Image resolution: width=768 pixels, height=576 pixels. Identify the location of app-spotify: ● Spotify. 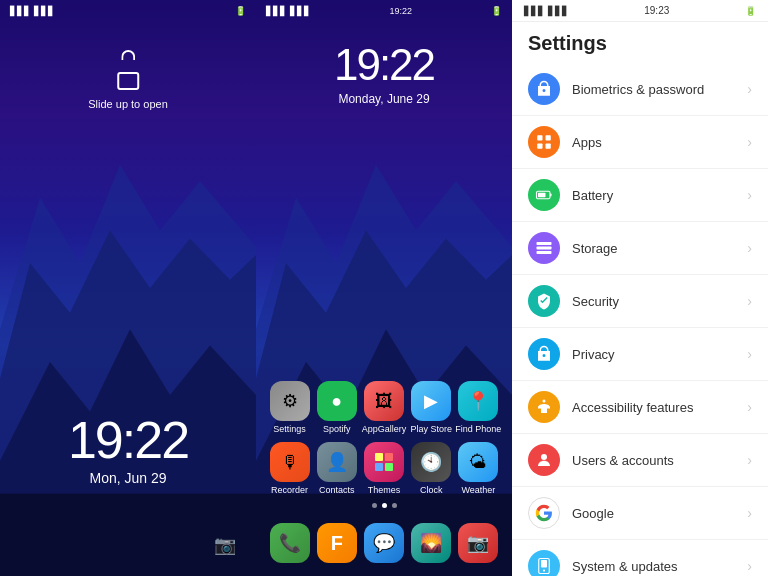
(337, 408).